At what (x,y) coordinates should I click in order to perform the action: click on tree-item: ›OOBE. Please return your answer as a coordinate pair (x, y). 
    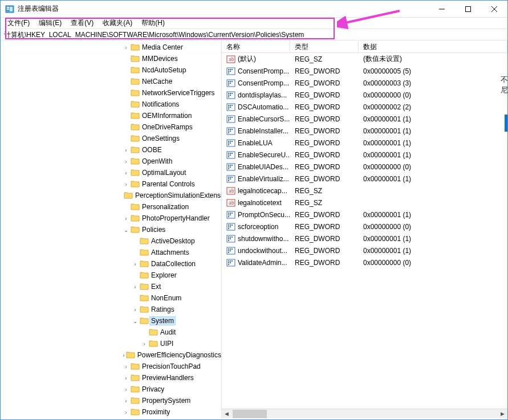
    Looking at the image, I should click on (111, 150).